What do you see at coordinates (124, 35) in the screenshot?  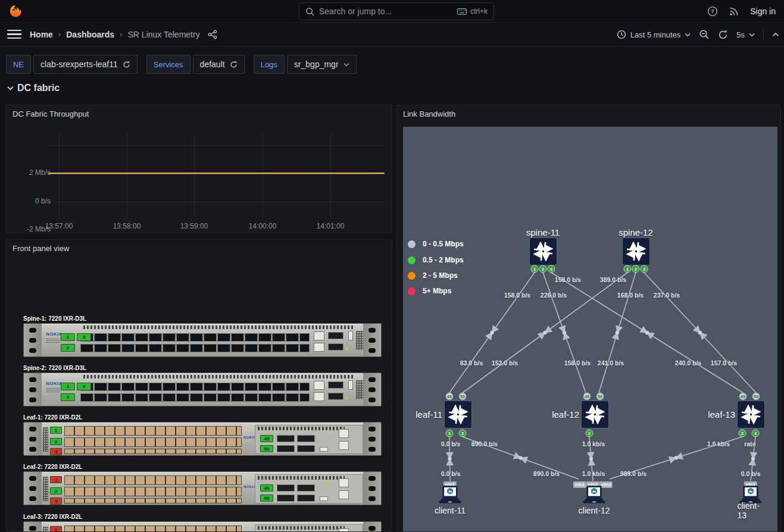 I see `breadcrumb: Home › Dashboards › SR Linux Telemetry` at bounding box center [124, 35].